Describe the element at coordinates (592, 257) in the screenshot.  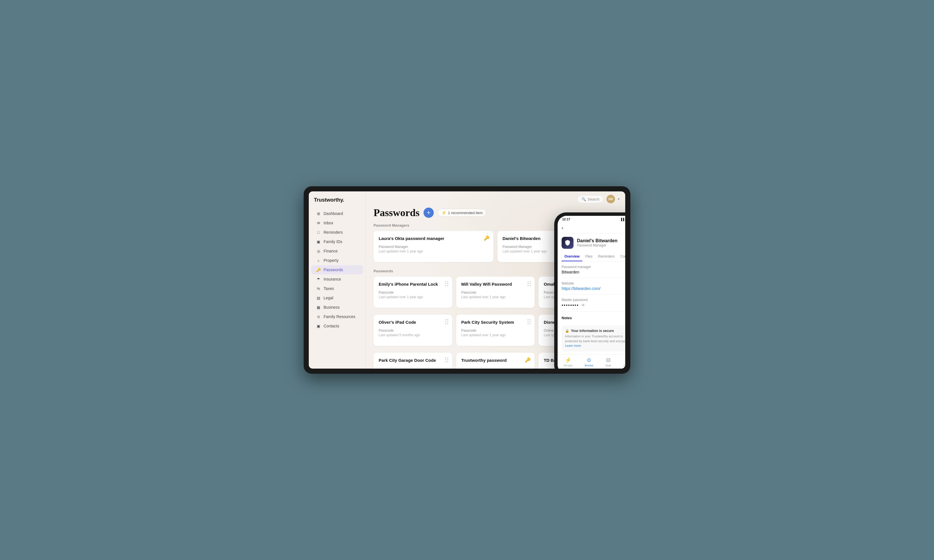
I see `phone-tabs: Overview Files Reminders Contacts` at that location.